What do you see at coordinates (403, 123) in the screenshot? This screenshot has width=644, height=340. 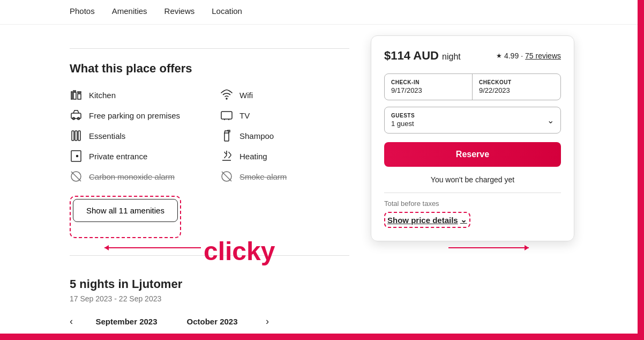 I see `guests-value: 1 guest` at bounding box center [403, 123].